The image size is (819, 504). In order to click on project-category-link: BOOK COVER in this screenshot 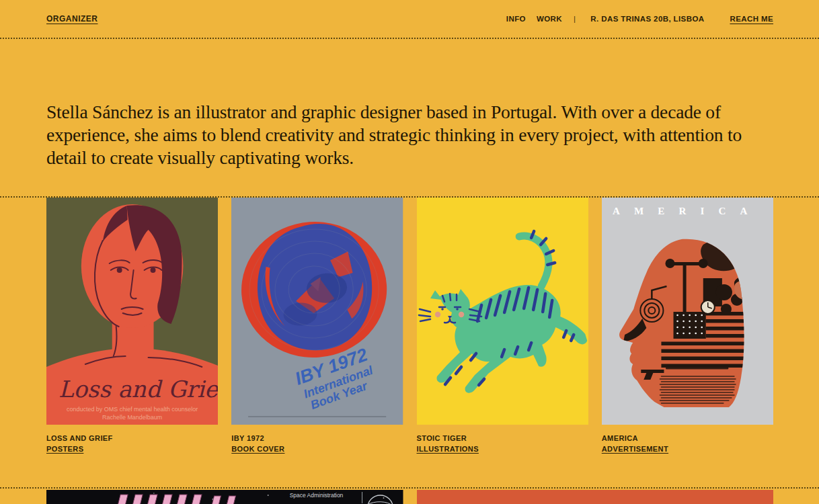, I will do `click(258, 449)`.